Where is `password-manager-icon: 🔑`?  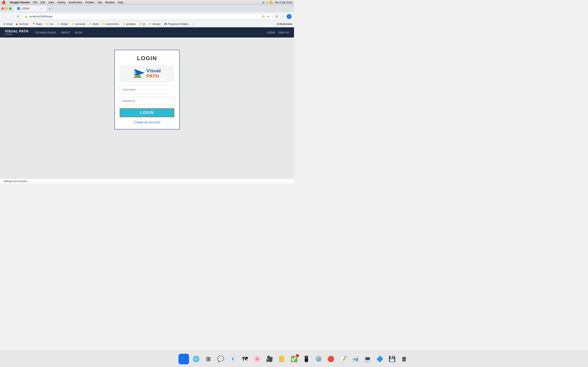
password-manager-icon: 🔑 is located at coordinates (263, 17).